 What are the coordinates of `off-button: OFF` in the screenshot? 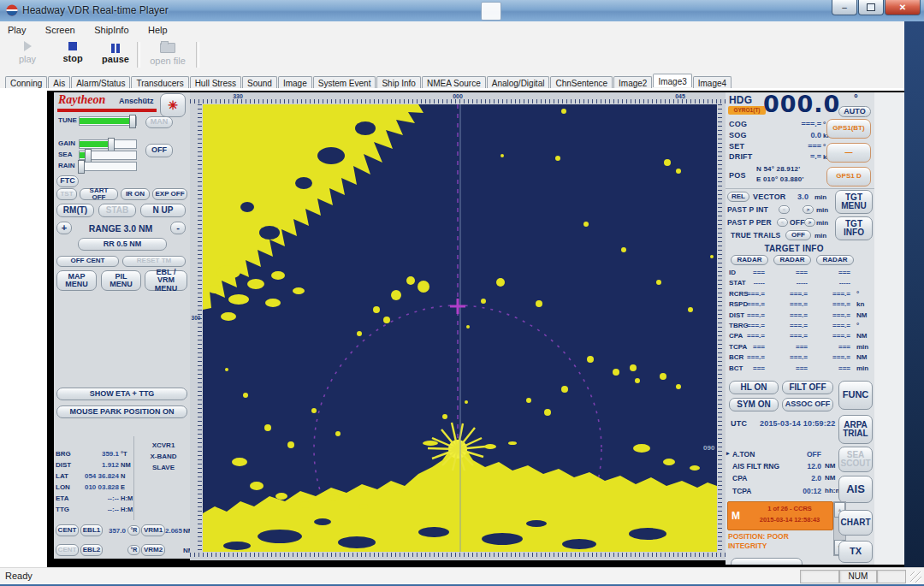 It's located at (159, 151).